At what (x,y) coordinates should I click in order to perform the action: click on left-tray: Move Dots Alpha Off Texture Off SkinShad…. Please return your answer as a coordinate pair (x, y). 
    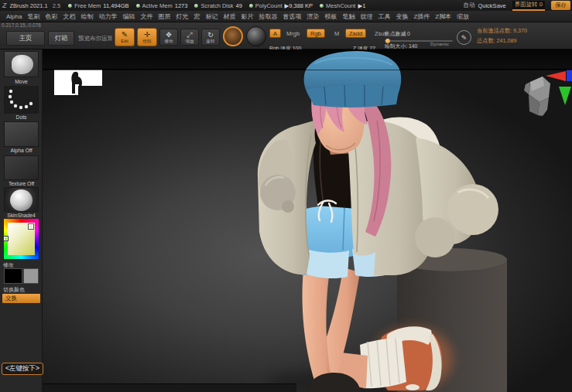
    Looking at the image, I should click on (22, 221).